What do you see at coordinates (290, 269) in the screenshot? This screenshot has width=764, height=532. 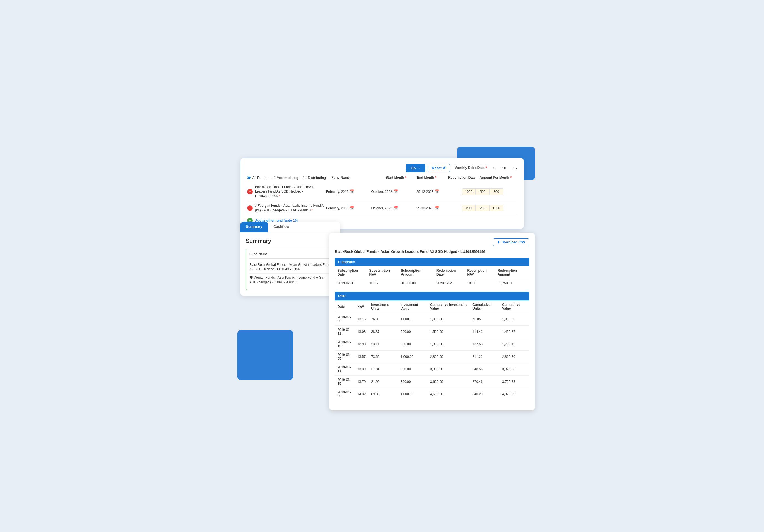 I see `summary-fund-section: Fund Name BlackRock Global Funds - Asian…` at bounding box center [290, 269].